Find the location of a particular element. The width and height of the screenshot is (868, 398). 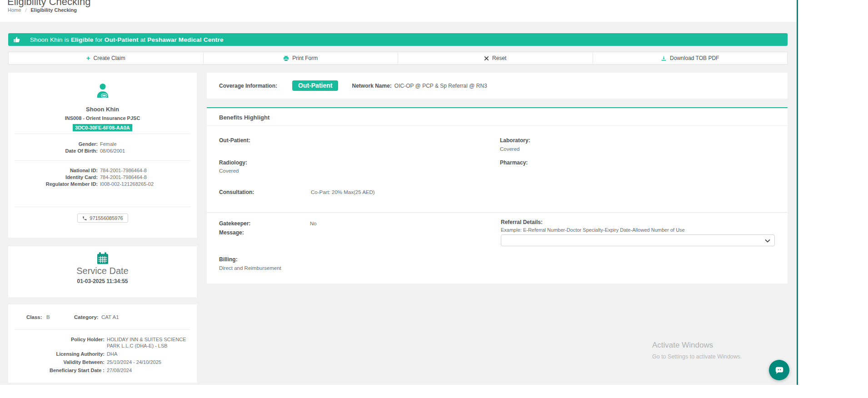

page-title: Eligibility Checking is located at coordinates (49, 4).